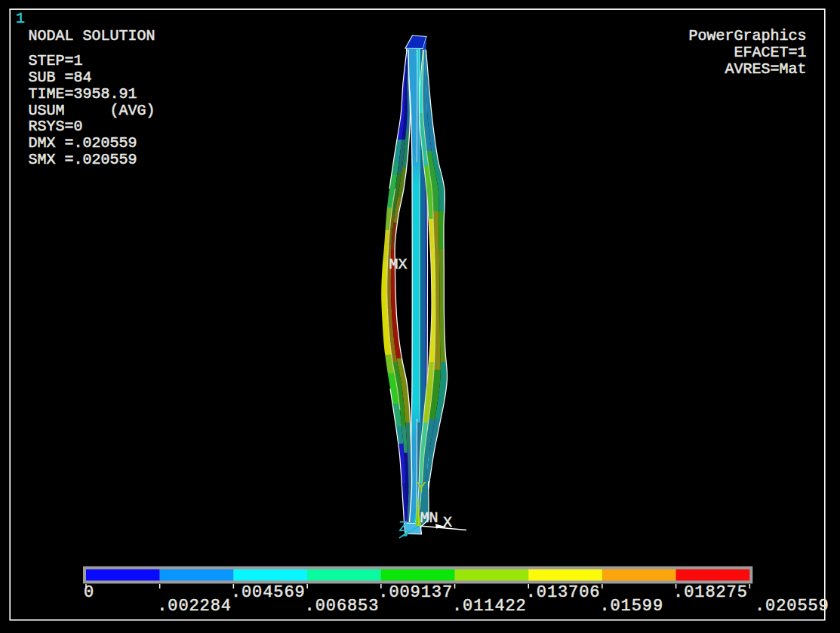 This screenshot has height=633, width=840. Describe the element at coordinates (56, 60) in the screenshot. I see `svg-text: STEP=1` at that location.